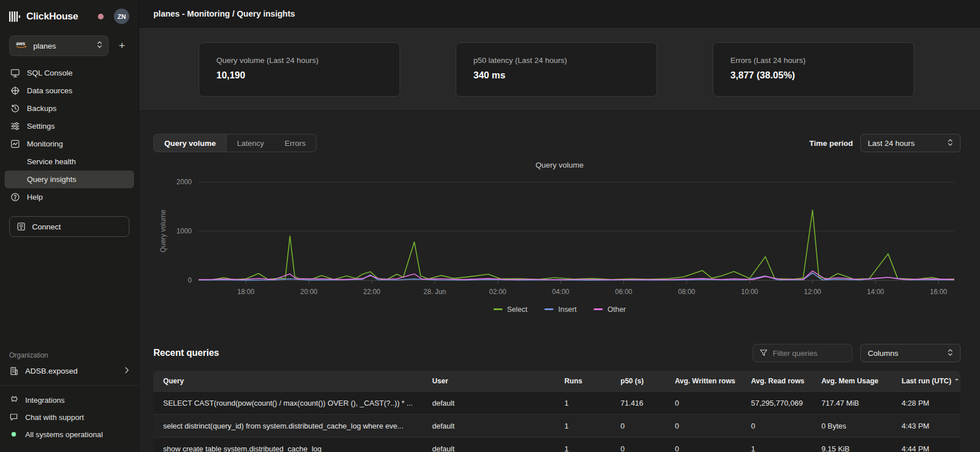 This screenshot has height=452, width=980. What do you see at coordinates (101, 17) in the screenshot?
I see `notification-dot` at bounding box center [101, 17].